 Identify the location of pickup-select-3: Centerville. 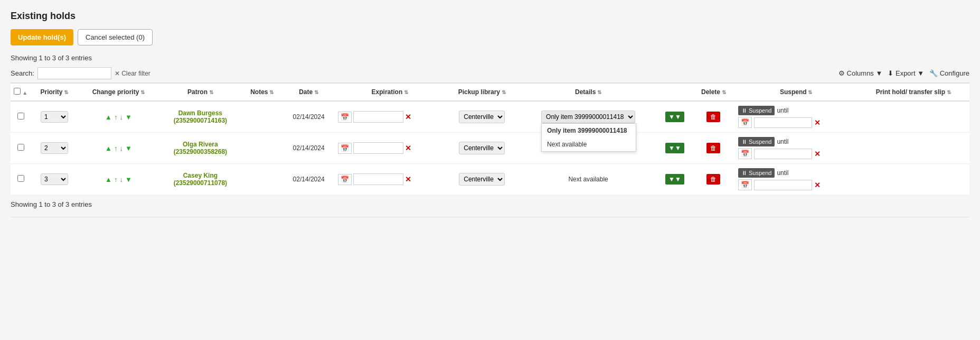
(482, 179).